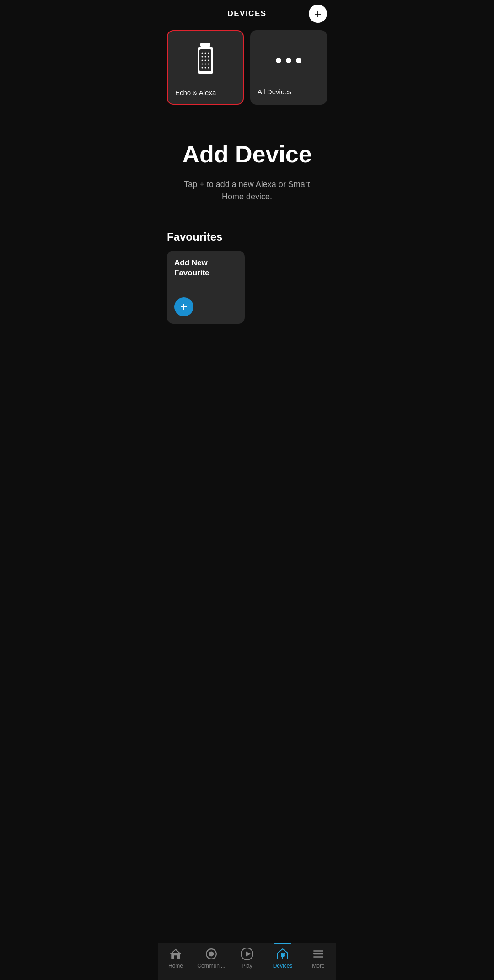 The width and height of the screenshot is (494, 980). Describe the element at coordinates (283, 966) in the screenshot. I see `nav-devices-label: Devices` at that location.